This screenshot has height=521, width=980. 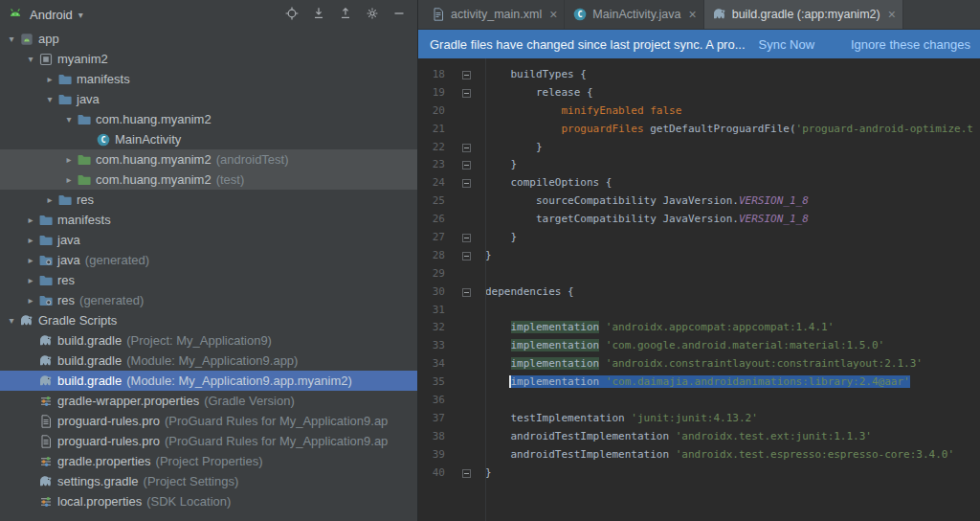 What do you see at coordinates (209, 502) in the screenshot?
I see `tree-row: local.properties(SDK Location)` at bounding box center [209, 502].